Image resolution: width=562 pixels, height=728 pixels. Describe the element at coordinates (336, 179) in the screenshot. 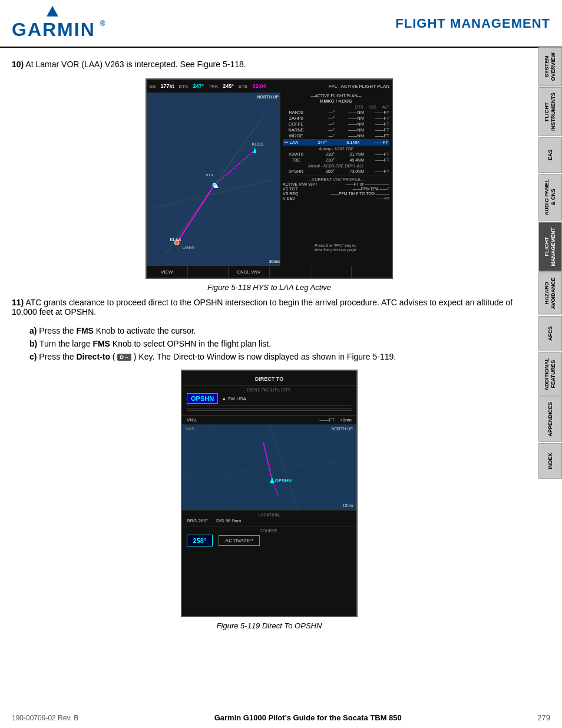

I see `fpl-panel-118: —ACTIVE FLIGHT PLAN— KMKC / KCOS DTKDISA…` at that location.